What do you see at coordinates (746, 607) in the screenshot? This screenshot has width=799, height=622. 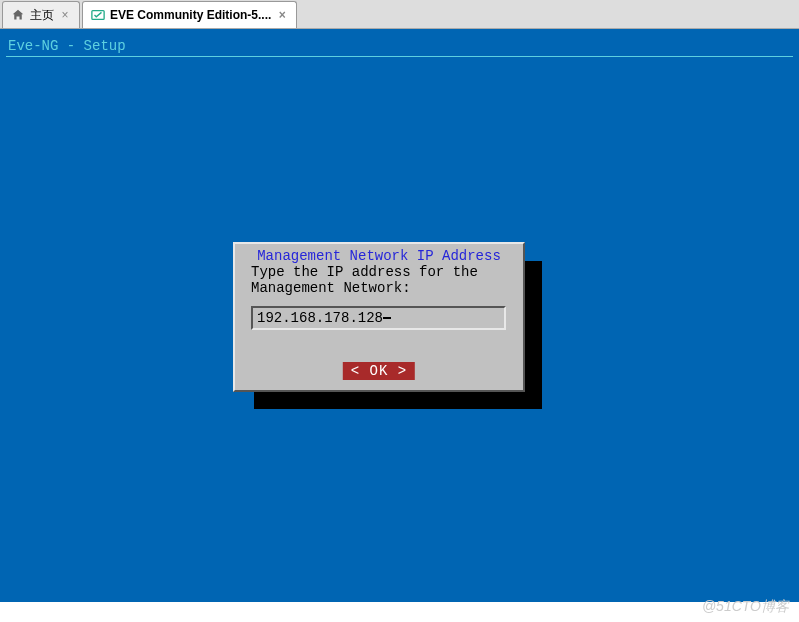 I see `watermark: @51CTO博客` at bounding box center [746, 607].